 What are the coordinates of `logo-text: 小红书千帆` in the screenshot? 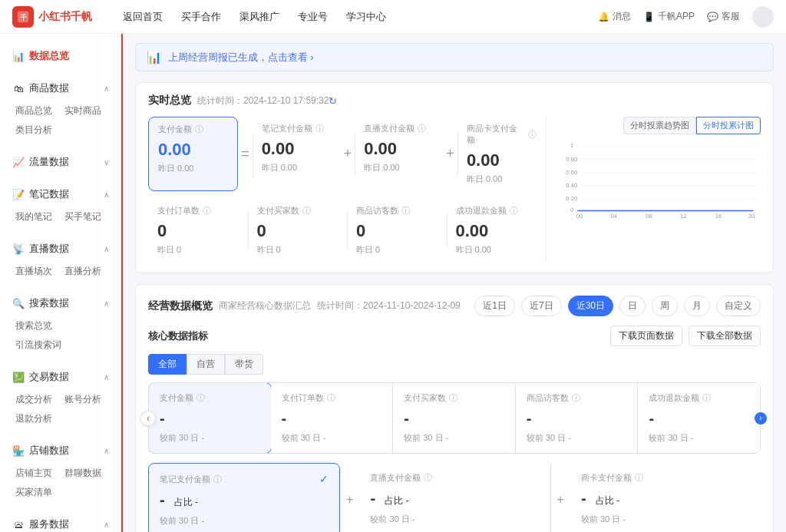 It's located at (65, 17).